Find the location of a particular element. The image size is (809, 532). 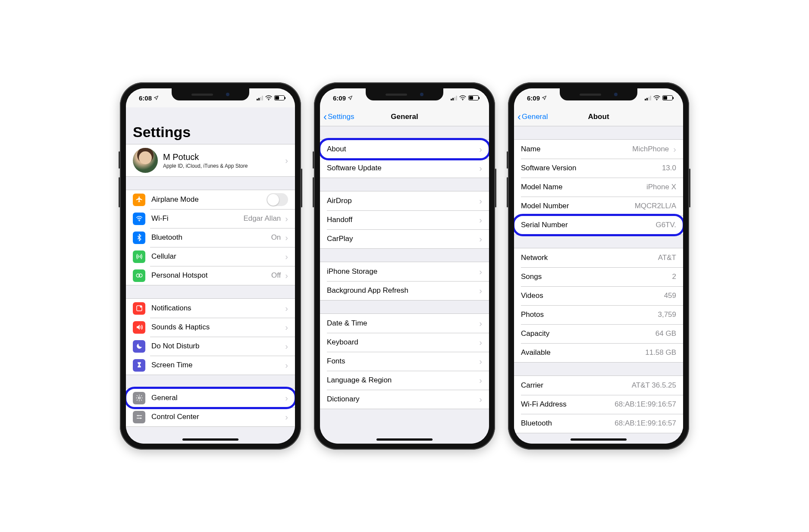

row-general: General› is located at coordinates (210, 398).